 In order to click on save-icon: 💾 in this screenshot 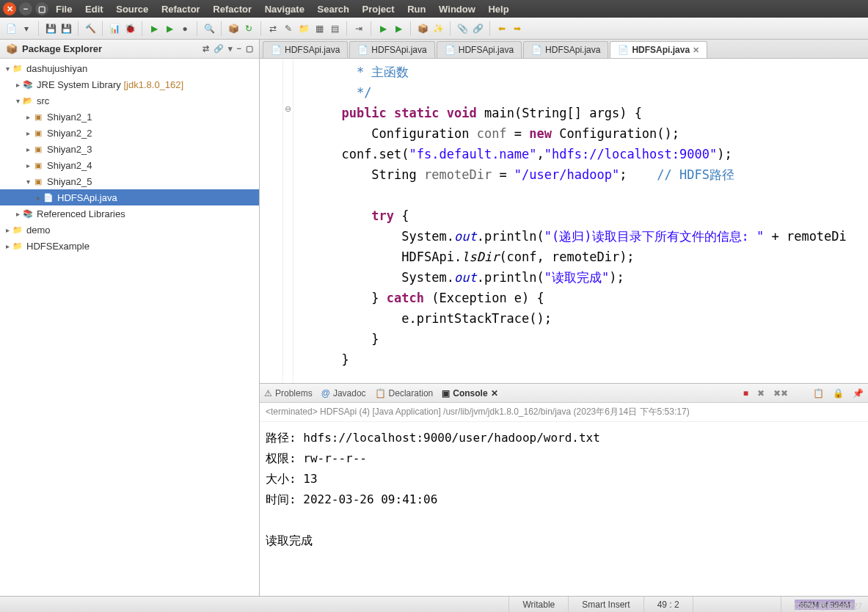, I will do `click(51, 29)`.